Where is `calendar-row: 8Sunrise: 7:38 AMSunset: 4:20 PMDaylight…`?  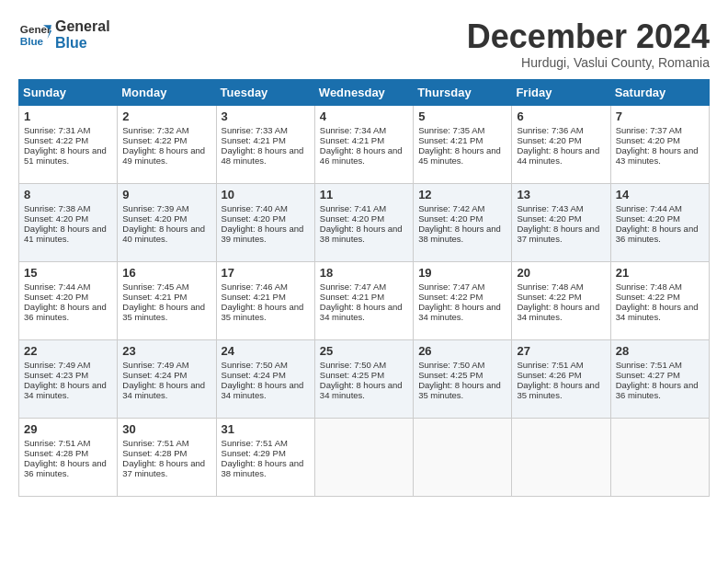
calendar-row: 8Sunrise: 7:38 AMSunset: 4:20 PMDaylight… is located at coordinates (364, 223).